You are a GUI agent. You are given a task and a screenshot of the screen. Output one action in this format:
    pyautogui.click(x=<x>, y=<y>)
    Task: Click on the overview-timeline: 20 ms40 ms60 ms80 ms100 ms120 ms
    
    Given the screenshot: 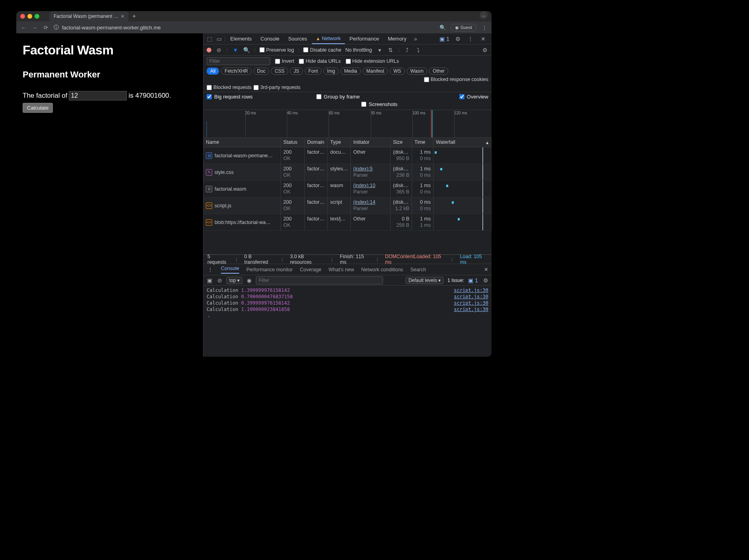 What is the action you would take?
    pyautogui.click(x=347, y=124)
    